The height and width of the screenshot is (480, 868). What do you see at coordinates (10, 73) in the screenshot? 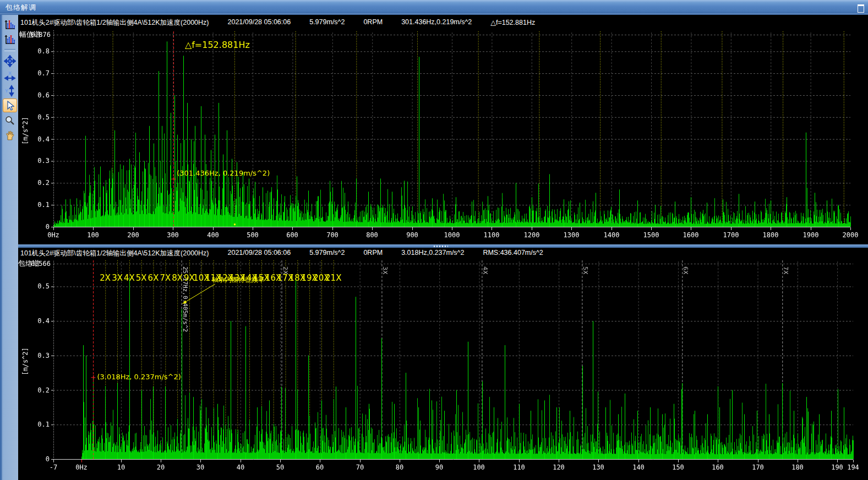
I see `svg-text: X` at bounding box center [10, 73].